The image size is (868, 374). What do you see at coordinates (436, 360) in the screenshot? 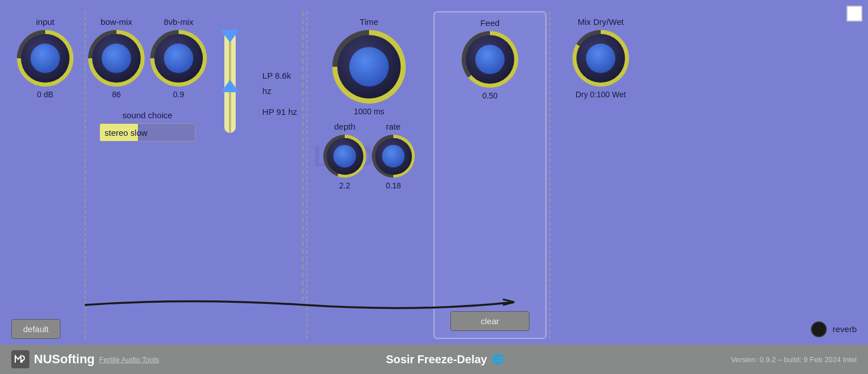
I see `plugin-name-text: Sosir Freeze-Delay` at bounding box center [436, 360].